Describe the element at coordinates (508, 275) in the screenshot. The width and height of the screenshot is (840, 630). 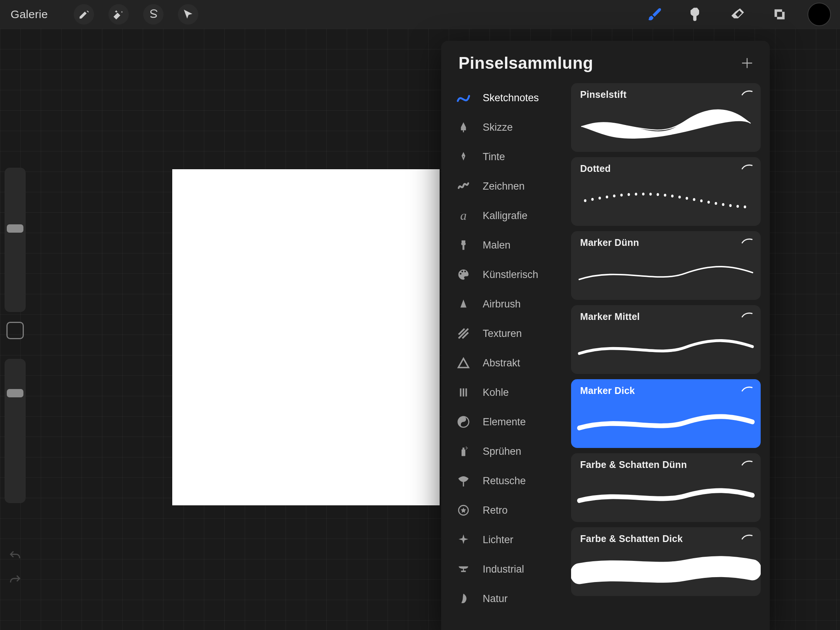
I see `brush-category-item: Künstlerisch` at that location.